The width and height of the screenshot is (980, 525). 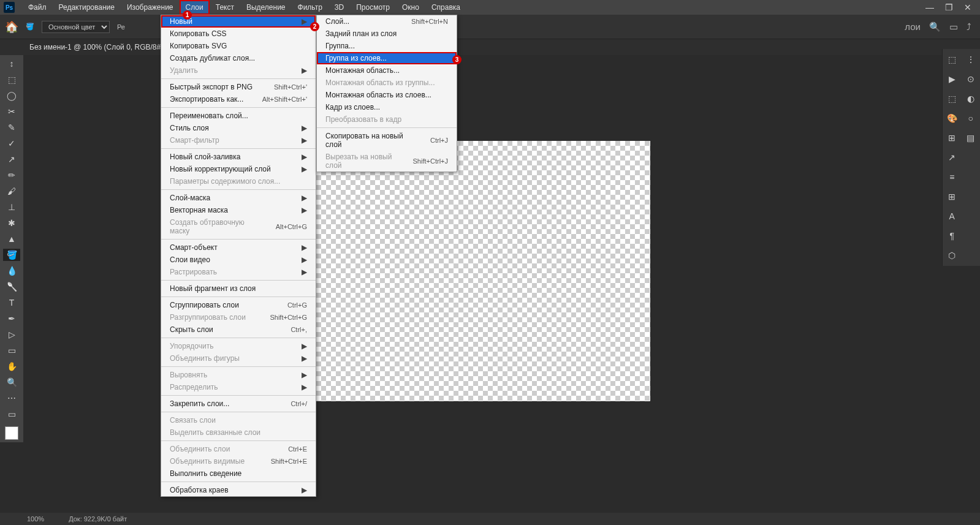 I want to click on tool-7: ✏, so click(x=12, y=175).